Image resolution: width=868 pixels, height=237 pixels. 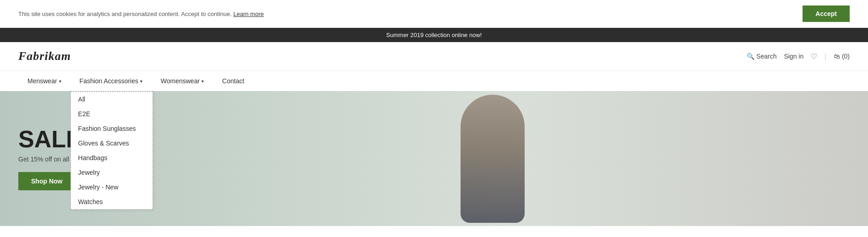 What do you see at coordinates (826, 14) in the screenshot?
I see `accept-button: Accept` at bounding box center [826, 14].